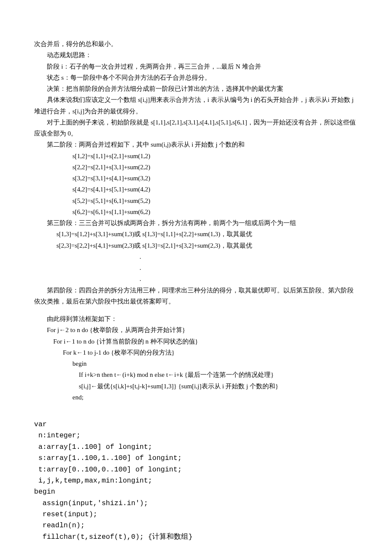  Describe the element at coordinates (196, 515) in the screenshot. I see `code-line: reset(input);` at that location.